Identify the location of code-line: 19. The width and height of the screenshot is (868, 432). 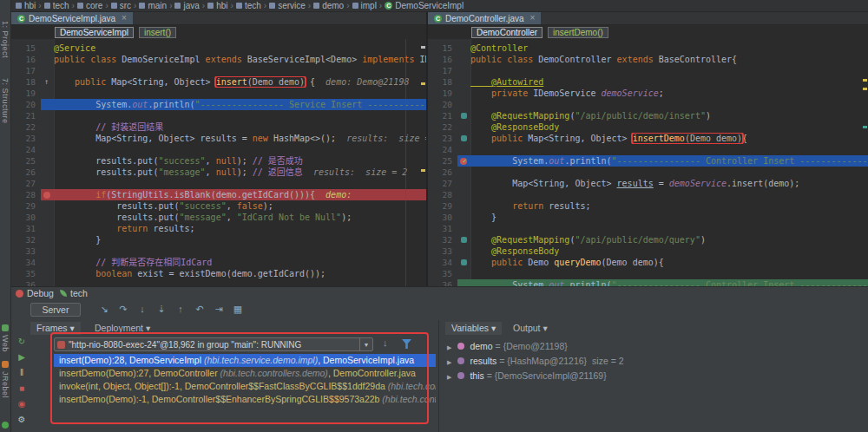
(219, 94).